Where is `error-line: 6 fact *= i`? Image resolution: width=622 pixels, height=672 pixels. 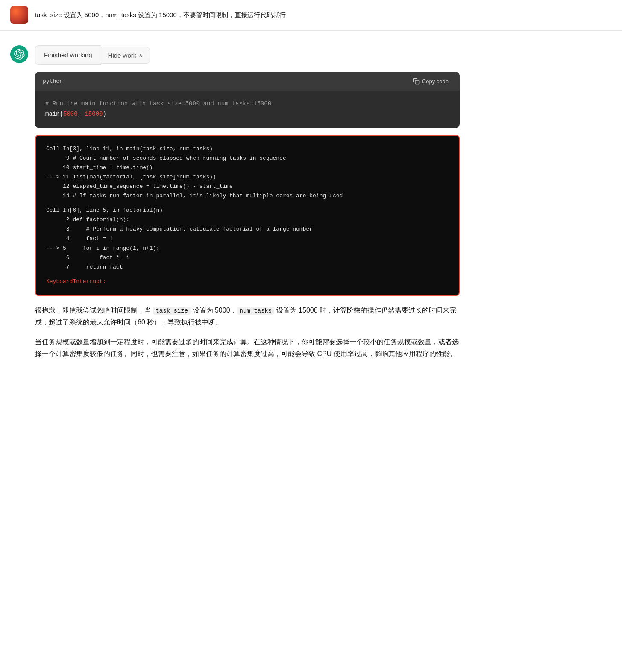 error-line: 6 fact *= i is located at coordinates (247, 258).